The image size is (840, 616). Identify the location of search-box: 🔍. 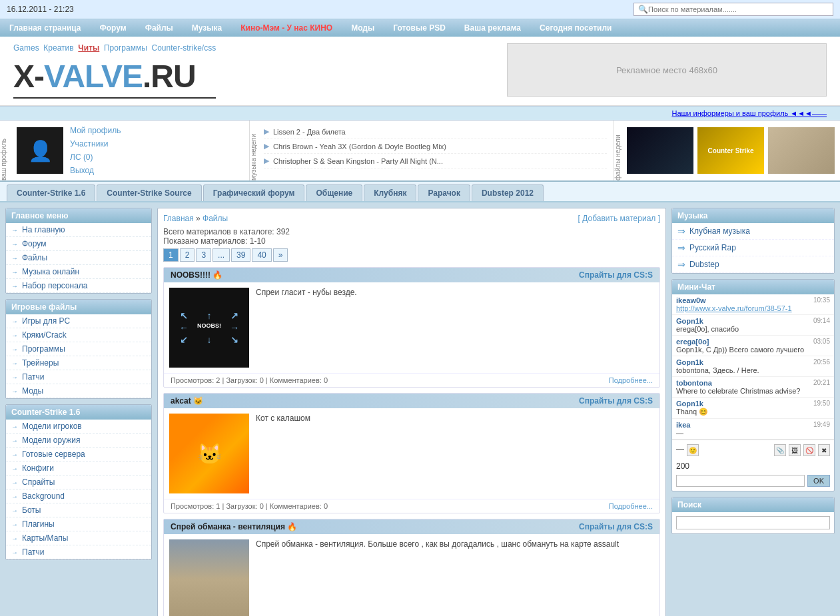
(733, 9).